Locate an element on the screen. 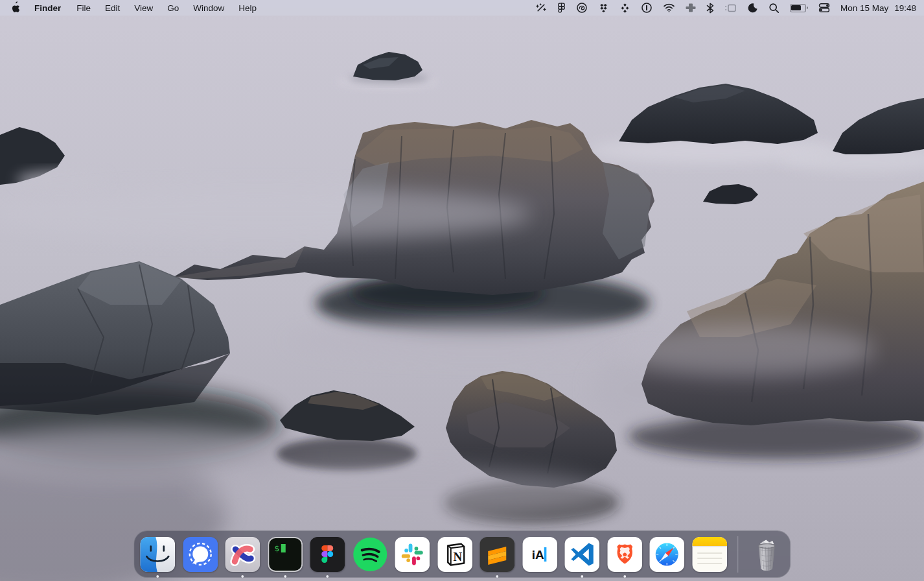 The height and width of the screenshot is (581, 924). clock-date: Mon 15 May is located at coordinates (864, 8).